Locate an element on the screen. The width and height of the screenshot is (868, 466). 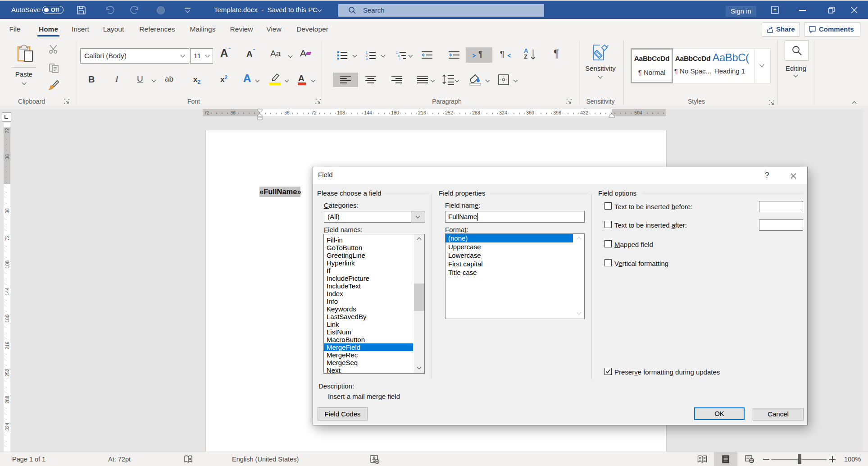
svg-text: a is located at coordinates (399, 56).